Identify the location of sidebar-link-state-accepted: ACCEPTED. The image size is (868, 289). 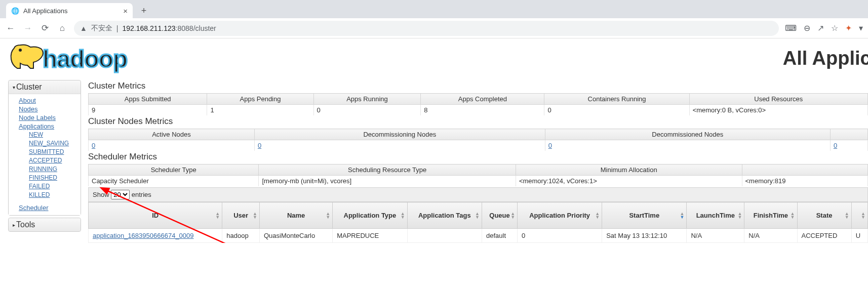
(50, 161).